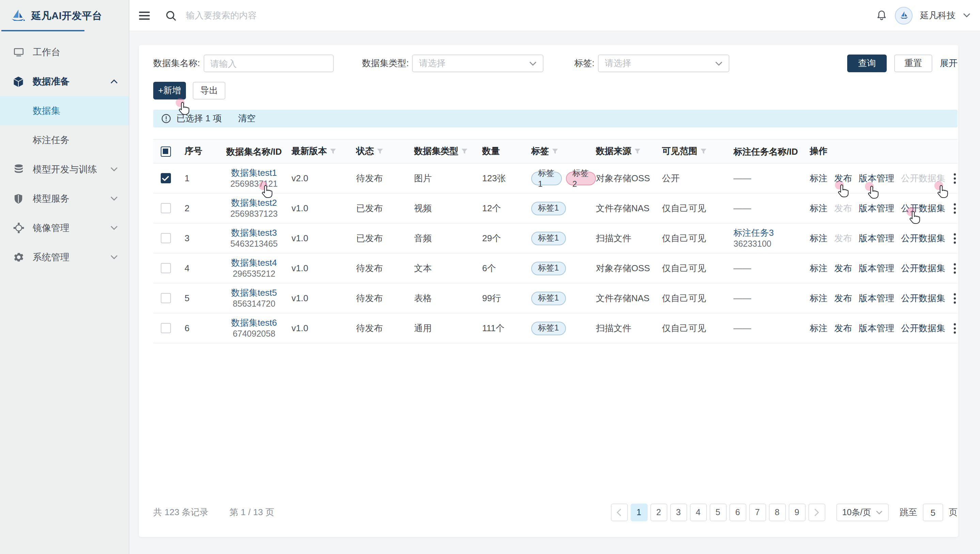 The height and width of the screenshot is (554, 980). Describe the element at coordinates (64, 152) in the screenshot. I see `sidebar-nav: 工作台数据准备数据集标注任务模型开发与训练模型服务镜像管理系统管理` at that location.